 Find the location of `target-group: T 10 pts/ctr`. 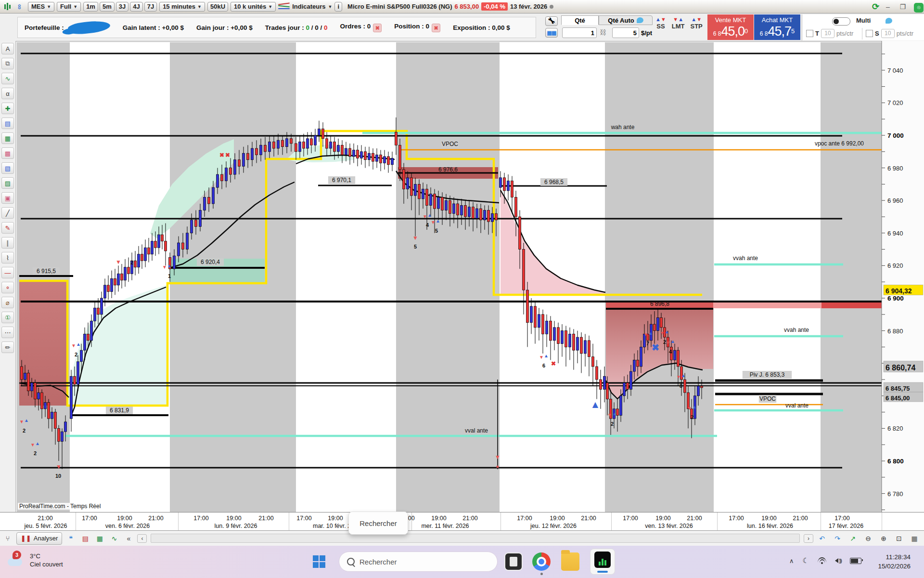

target-group: T 10 pts/ctr is located at coordinates (830, 34).